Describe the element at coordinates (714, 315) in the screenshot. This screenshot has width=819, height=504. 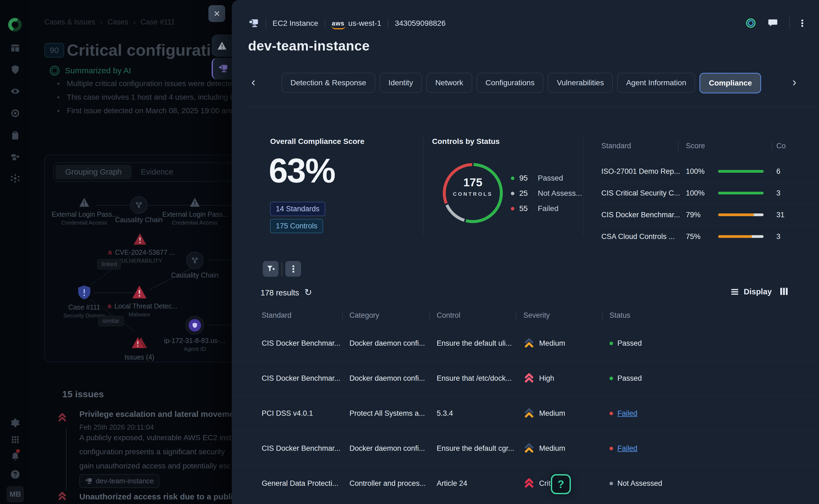
I see `col-status: Status` at that location.